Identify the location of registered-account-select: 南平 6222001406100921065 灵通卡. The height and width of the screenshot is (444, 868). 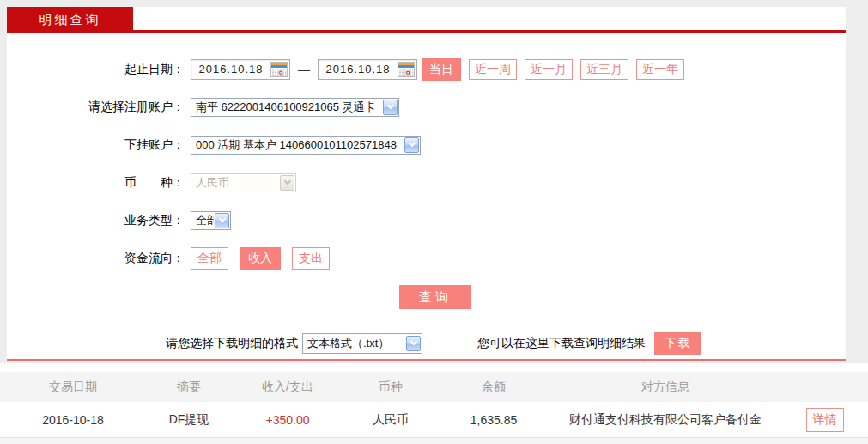
(295, 107).